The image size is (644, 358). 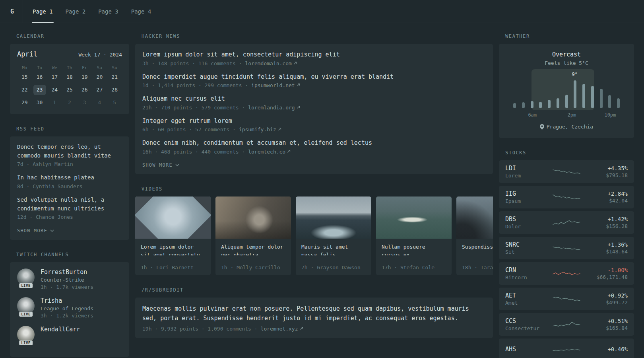 I want to click on video-card: Nullam posuere cursus ex 17h · Stefan Co…, so click(x=414, y=236).